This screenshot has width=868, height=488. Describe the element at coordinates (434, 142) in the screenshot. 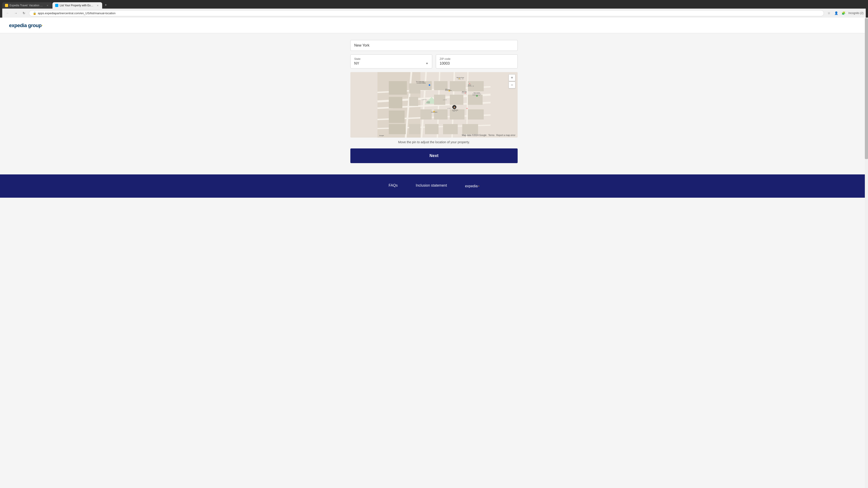

I see `map-hint: Move the pin to adjust the location of y…` at that location.